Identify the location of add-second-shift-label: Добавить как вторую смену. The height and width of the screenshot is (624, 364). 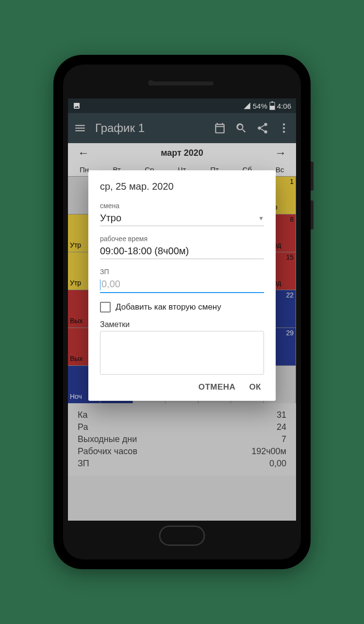
(168, 307).